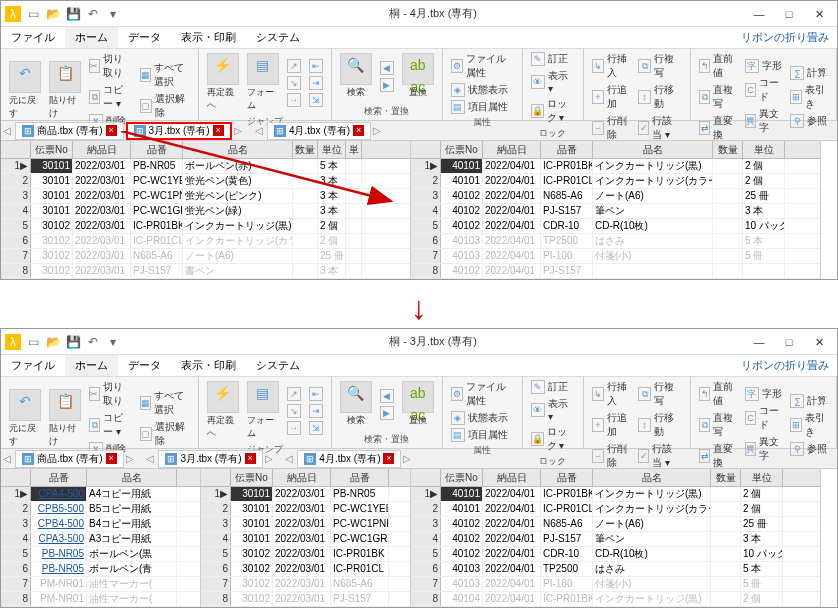 This screenshot has height=612, width=838. Describe the element at coordinates (462, 150) in the screenshot. I see `col-header: 伝票No` at that location.